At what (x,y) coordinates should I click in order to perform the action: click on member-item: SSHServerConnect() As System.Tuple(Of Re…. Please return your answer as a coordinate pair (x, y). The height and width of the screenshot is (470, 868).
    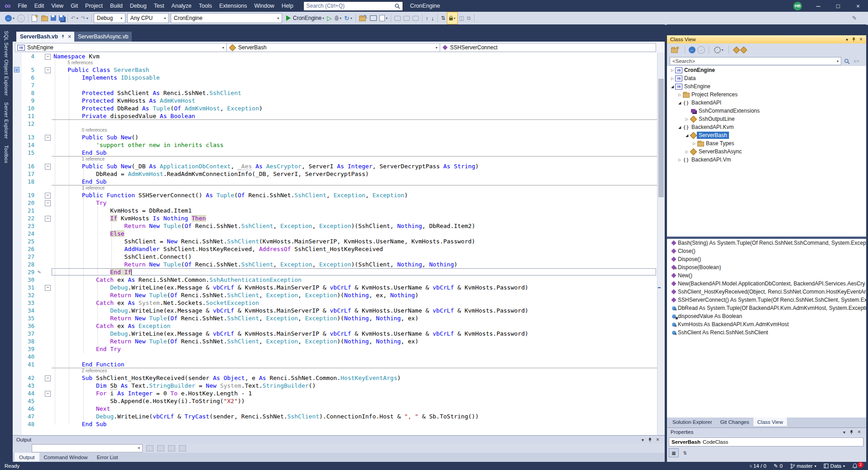
    Looking at the image, I should click on (767, 300).